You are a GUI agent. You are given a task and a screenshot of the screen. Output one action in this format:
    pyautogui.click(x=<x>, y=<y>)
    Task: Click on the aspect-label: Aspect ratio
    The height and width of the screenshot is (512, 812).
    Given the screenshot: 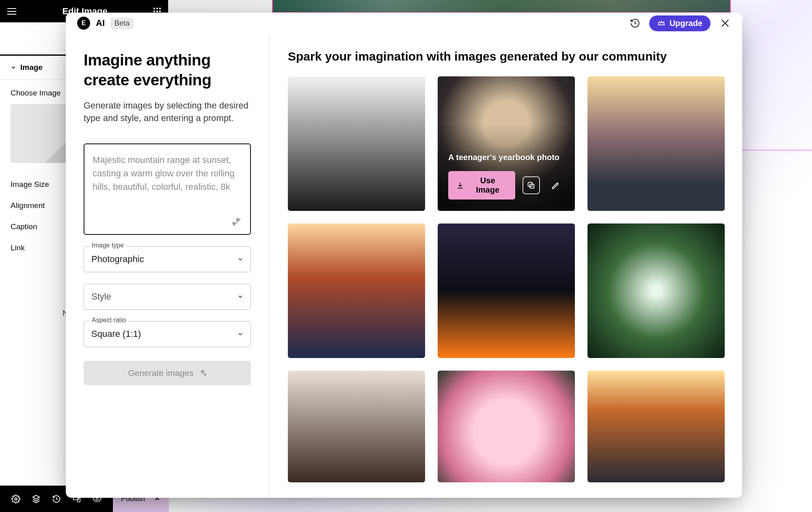 What is the action you would take?
    pyautogui.click(x=109, y=320)
    